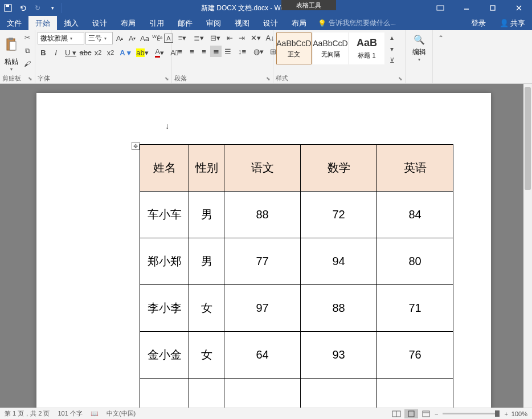  I want to click on styles-expand-icon: ⊻, so click(392, 60).